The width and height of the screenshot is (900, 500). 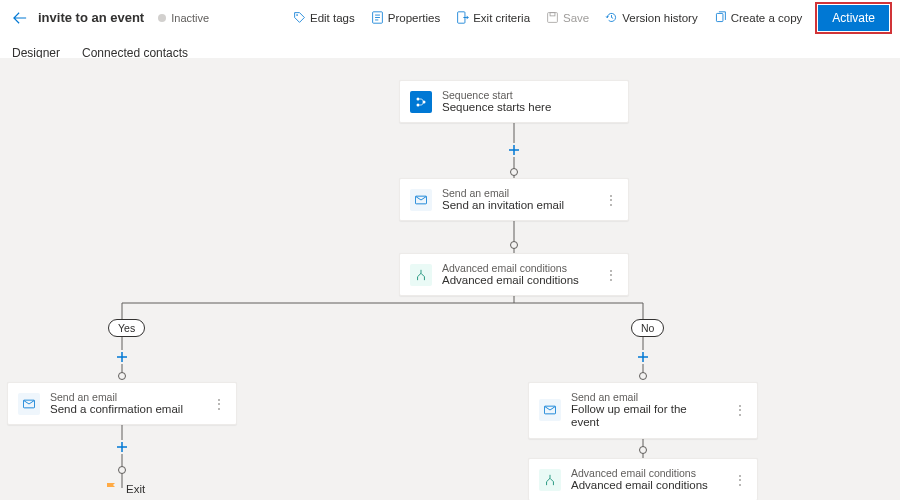 What do you see at coordinates (378, 18) in the screenshot?
I see `properties-icon` at bounding box center [378, 18].